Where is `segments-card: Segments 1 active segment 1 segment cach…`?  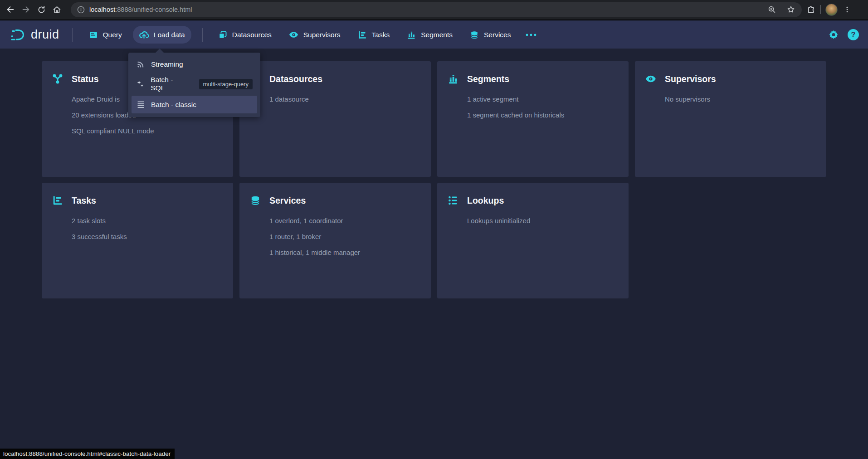 segments-card: Segments 1 active segment 1 segment cach… is located at coordinates (533, 119).